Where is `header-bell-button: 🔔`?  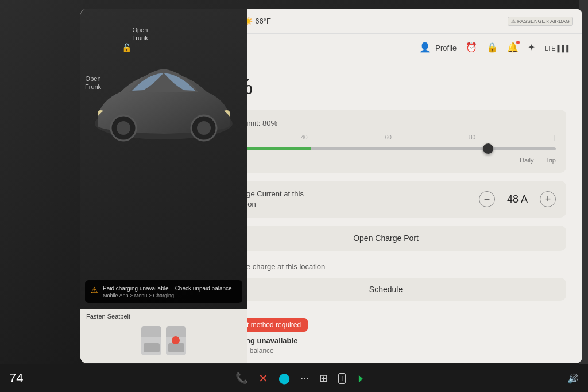
header-bell-button: 🔔 is located at coordinates (513, 47).